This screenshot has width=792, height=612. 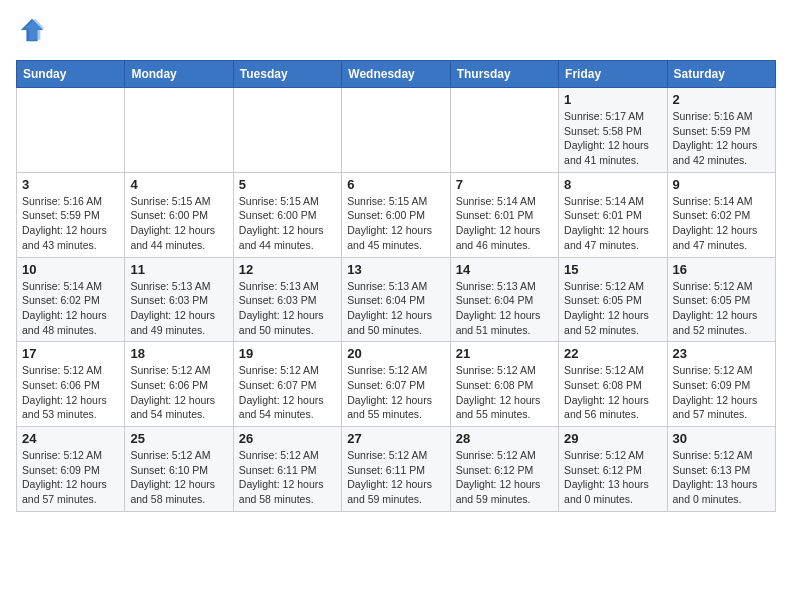 What do you see at coordinates (504, 300) in the screenshot?
I see `calendar-cell: 14Sunrise: 5:13 AM Sunset: 6:04 PM Dayli…` at bounding box center [504, 300].